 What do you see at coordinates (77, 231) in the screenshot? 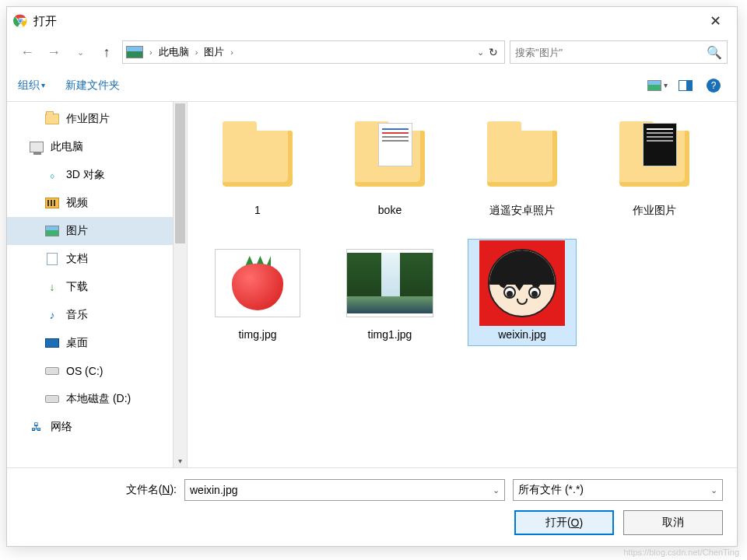
I see `sidebar-item-label: 图片` at bounding box center [77, 231].